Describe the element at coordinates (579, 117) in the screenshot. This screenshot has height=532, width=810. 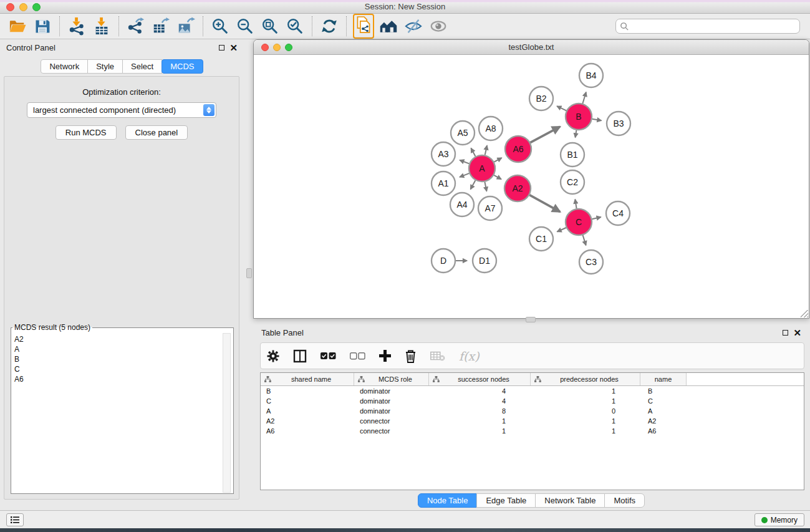
I see `graph-node-B: B` at that location.